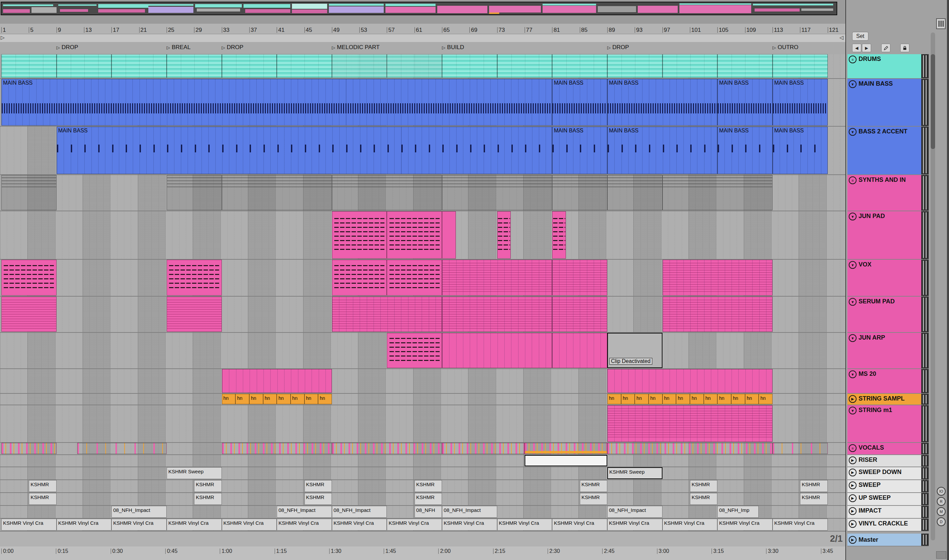 This screenshot has width=949, height=560. What do you see at coordinates (888, 235) in the screenshot?
I see `track-header-jun-pad: ▼JUN PAD` at bounding box center [888, 235].